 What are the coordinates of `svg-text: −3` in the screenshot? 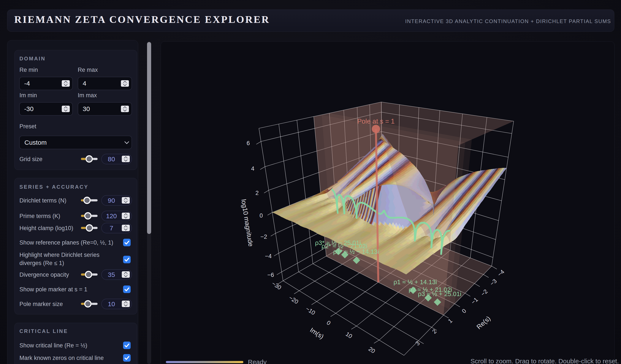 It's located at (493, 283).